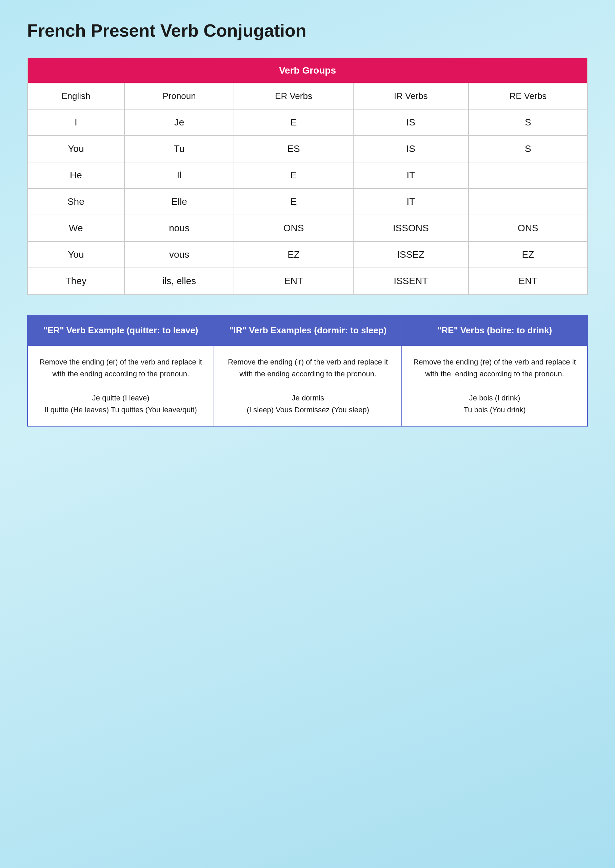  I want to click on cell-ir-issons: ISSONS, so click(411, 228).